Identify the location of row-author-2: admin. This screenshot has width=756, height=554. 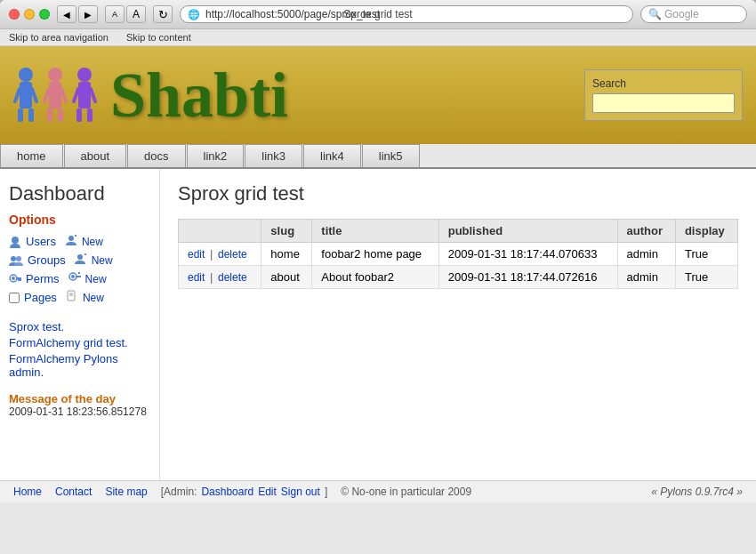
(646, 277).